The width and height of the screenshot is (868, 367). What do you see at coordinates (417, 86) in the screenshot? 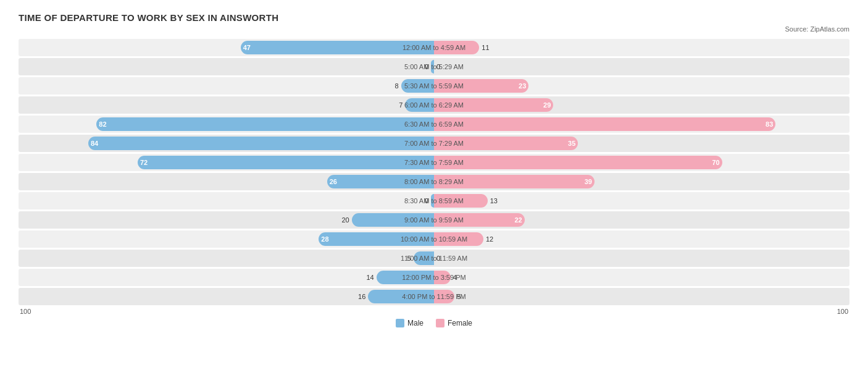
I see `bar-male: 8` at bounding box center [417, 86].